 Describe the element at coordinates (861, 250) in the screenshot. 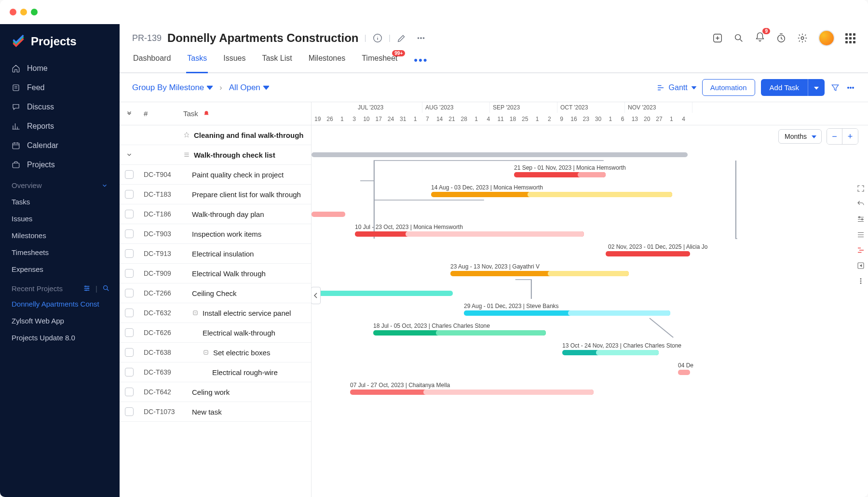

I see `critical-path-icon` at that location.